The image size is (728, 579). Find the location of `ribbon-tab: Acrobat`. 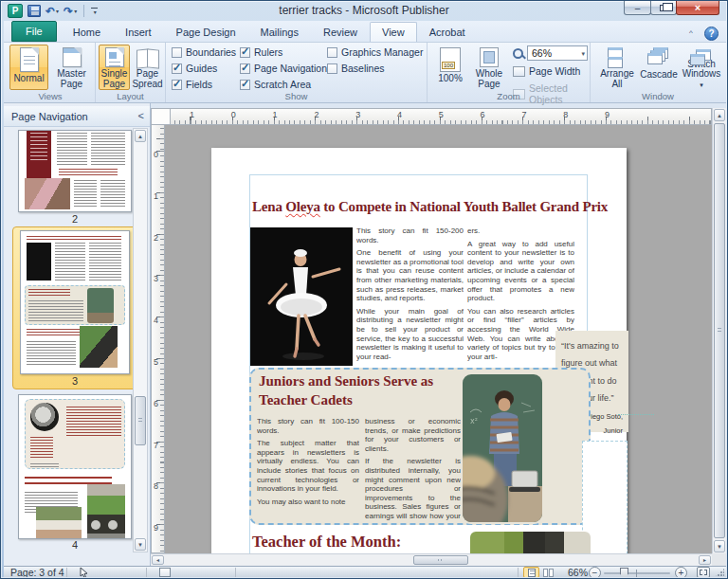

ribbon-tab: Acrobat is located at coordinates (447, 32).